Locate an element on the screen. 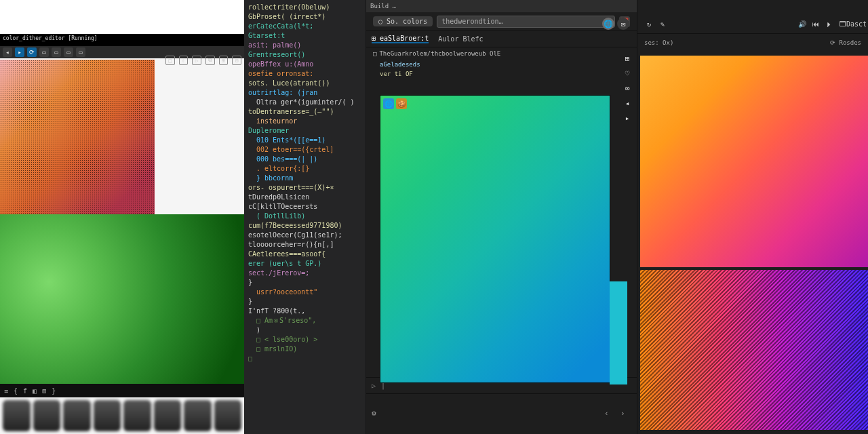  tab-active: ⊞ eaSlaBroer:t is located at coordinates (400, 39).